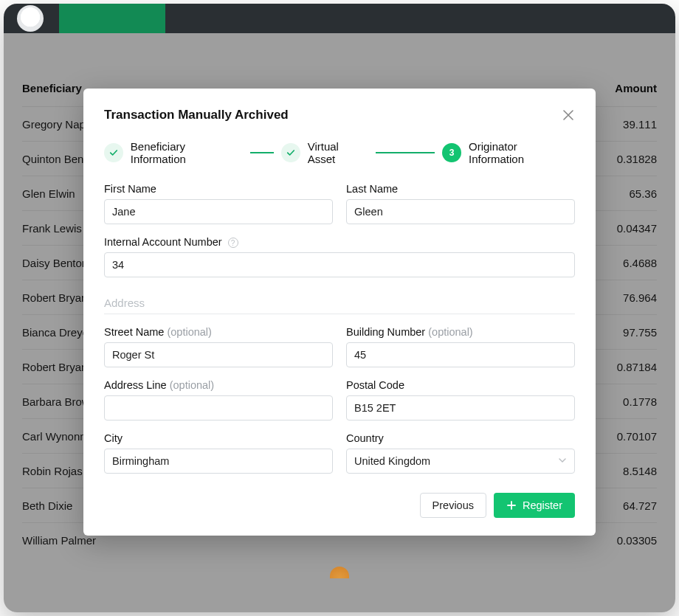  Describe the element at coordinates (340, 303) in the screenshot. I see `address-section-title: Address` at that location.